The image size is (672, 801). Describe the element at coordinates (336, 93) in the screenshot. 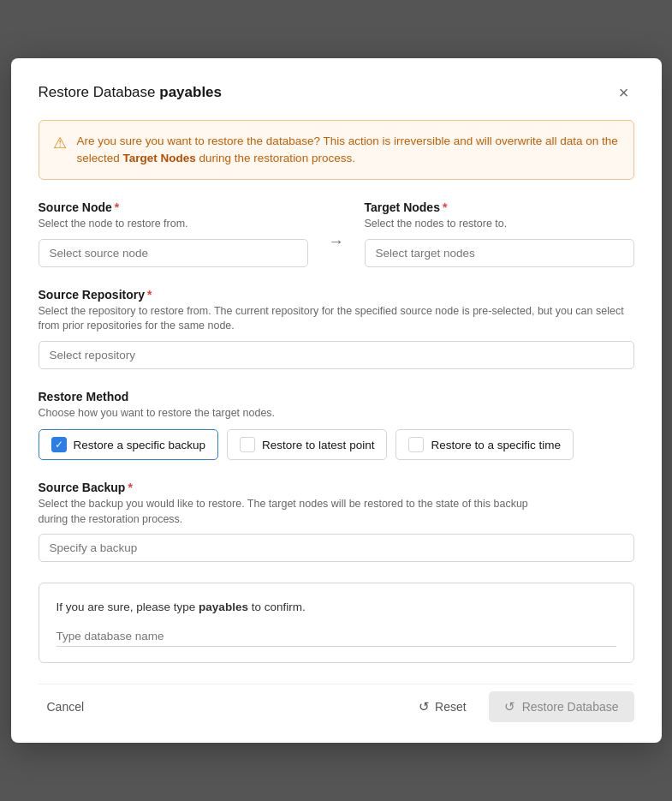

I see `modal-header: Restore Database payables ×` at that location.